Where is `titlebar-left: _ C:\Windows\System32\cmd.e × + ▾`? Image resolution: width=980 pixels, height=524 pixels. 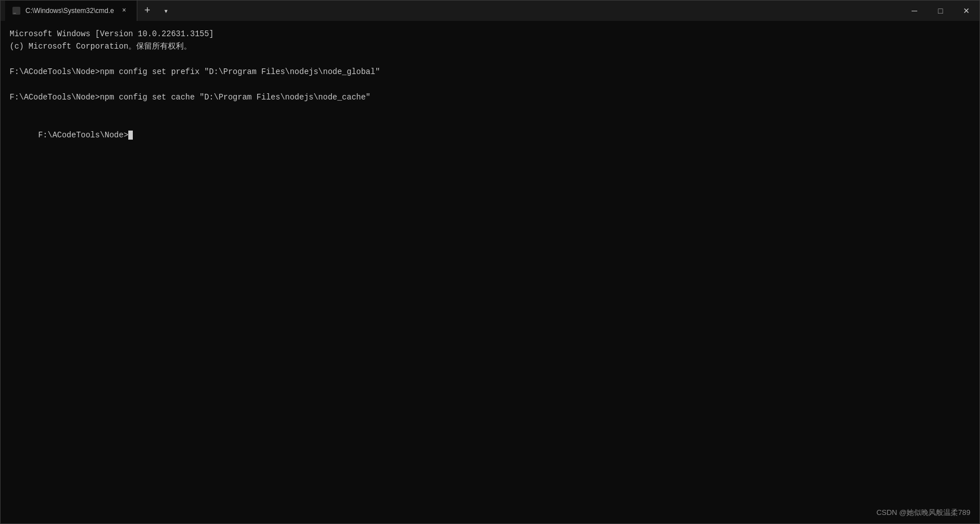
titlebar-left: _ C:\Windows\System32\cmd.e × + ▾ is located at coordinates (90, 11).